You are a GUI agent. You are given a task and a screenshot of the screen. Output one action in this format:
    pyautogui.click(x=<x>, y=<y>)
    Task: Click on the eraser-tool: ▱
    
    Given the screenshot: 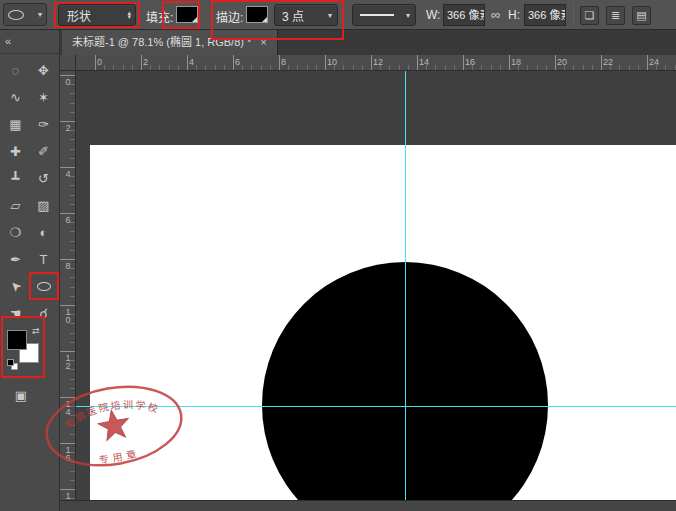 What is the action you would take?
    pyautogui.click(x=16, y=206)
    